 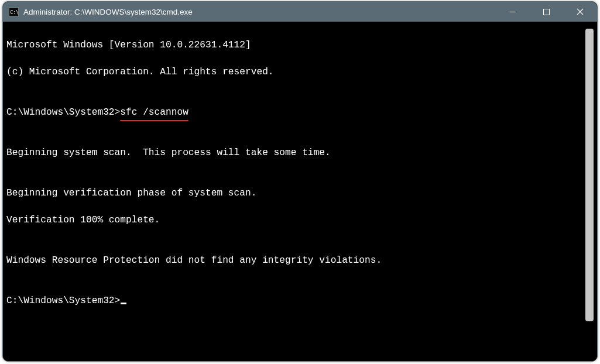 I want to click on text-cursor, so click(x=124, y=303).